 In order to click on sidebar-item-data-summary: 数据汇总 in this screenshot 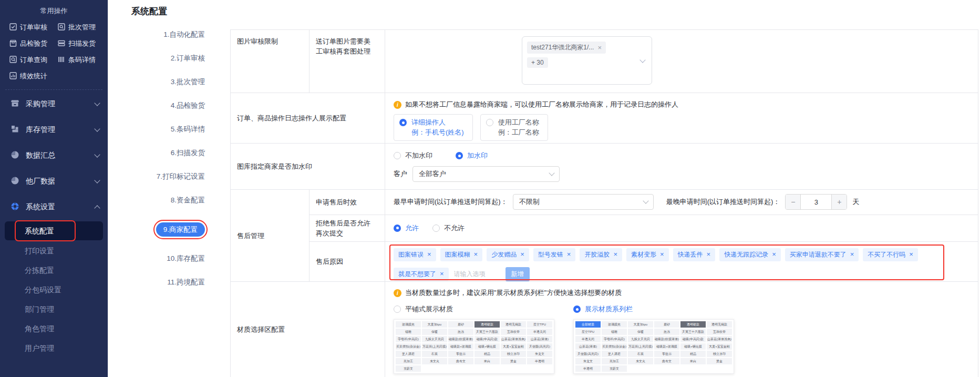, I will do `click(54, 156)`.